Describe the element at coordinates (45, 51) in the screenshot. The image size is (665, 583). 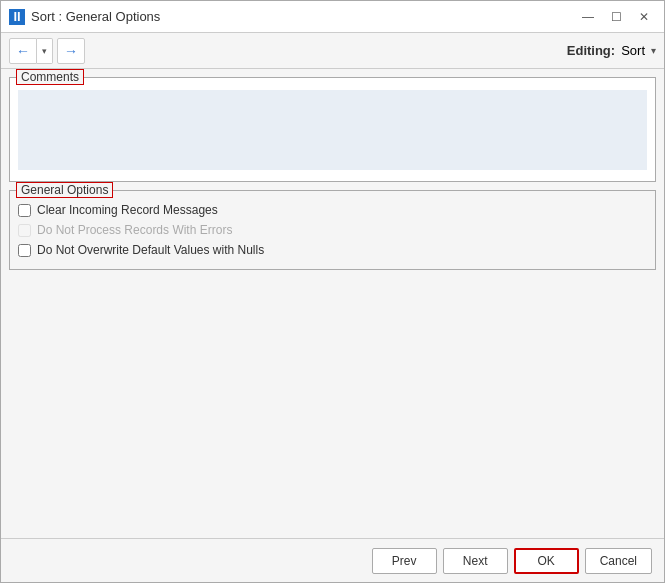
I see `back-dropdown-button: ▾` at that location.